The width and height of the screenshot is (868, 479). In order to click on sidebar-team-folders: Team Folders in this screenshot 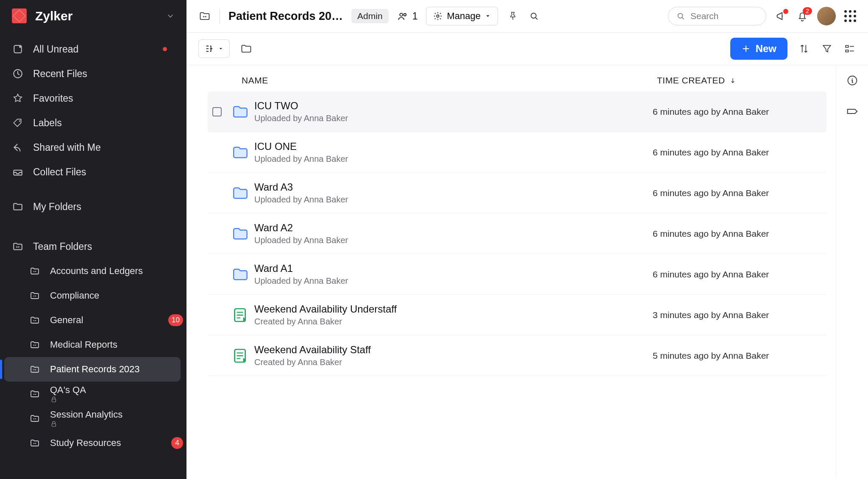, I will do `click(93, 246)`.